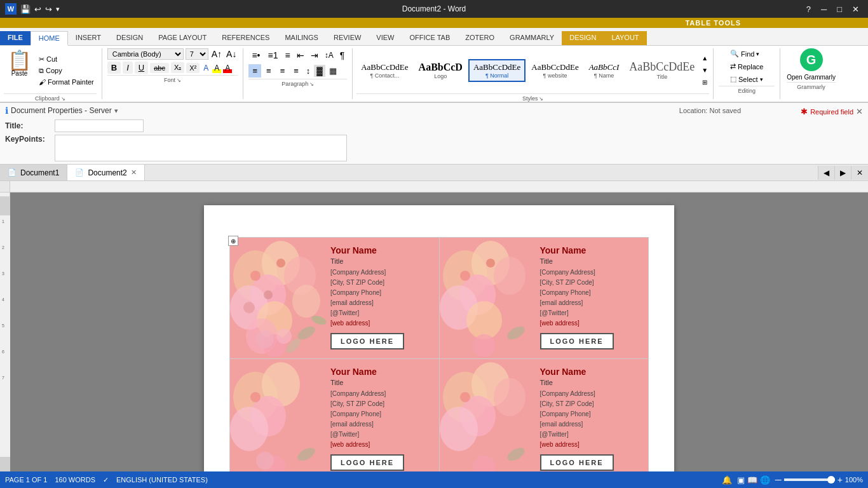  Describe the element at coordinates (255, 71) in the screenshot. I see `align-left-button: ≡` at that location.